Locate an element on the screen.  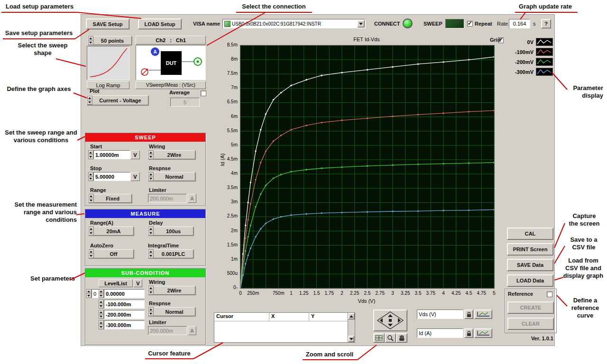
x-axis-lock-button is located at coordinates (469, 314).